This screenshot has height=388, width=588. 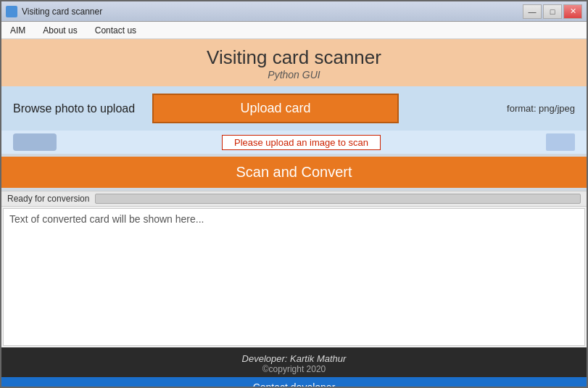 What do you see at coordinates (294, 12) in the screenshot?
I see `title-bar: Visiting card scanner — □ ✕` at bounding box center [294, 12].